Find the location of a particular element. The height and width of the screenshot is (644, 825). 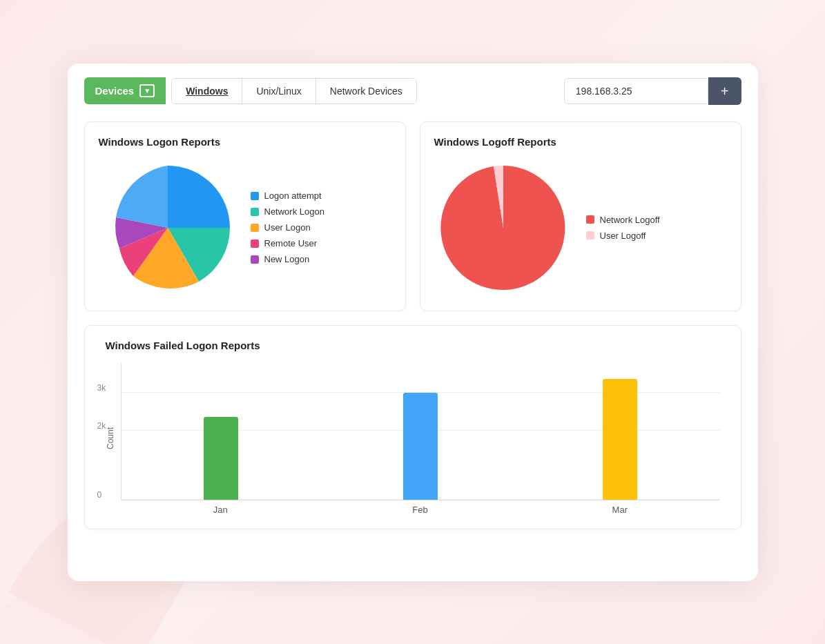

logoff-chart-card: Windows Logoff Reports Network Logoff U is located at coordinates (581, 217).